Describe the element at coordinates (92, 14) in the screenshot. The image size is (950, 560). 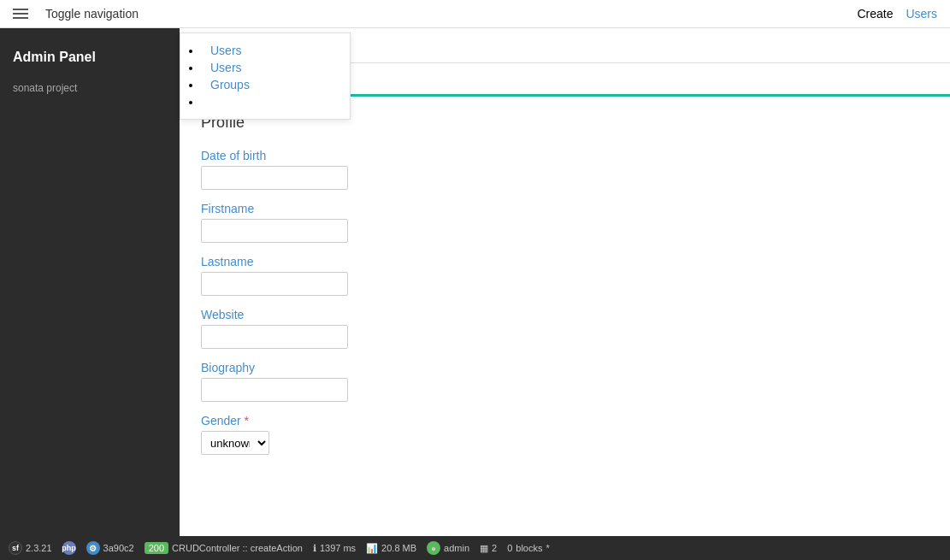
I see `toggle-navigation-link: Toggle navigation` at that location.